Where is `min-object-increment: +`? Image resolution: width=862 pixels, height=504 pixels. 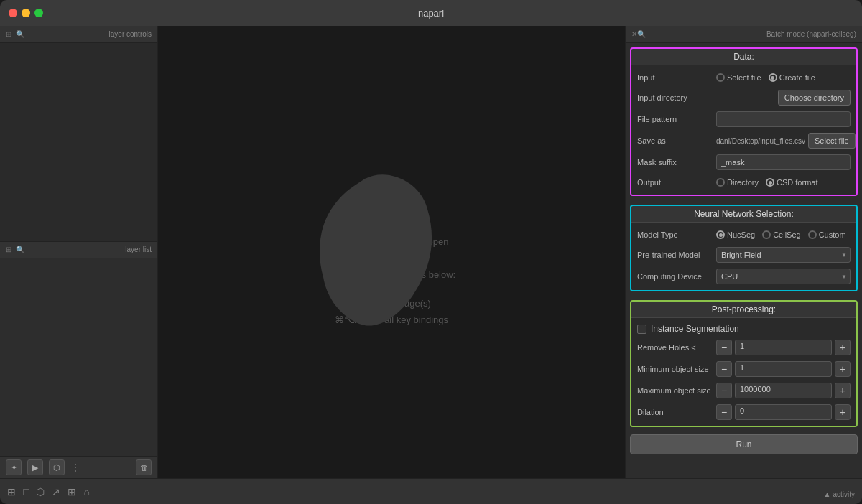 min-object-increment: + is located at coordinates (843, 369).